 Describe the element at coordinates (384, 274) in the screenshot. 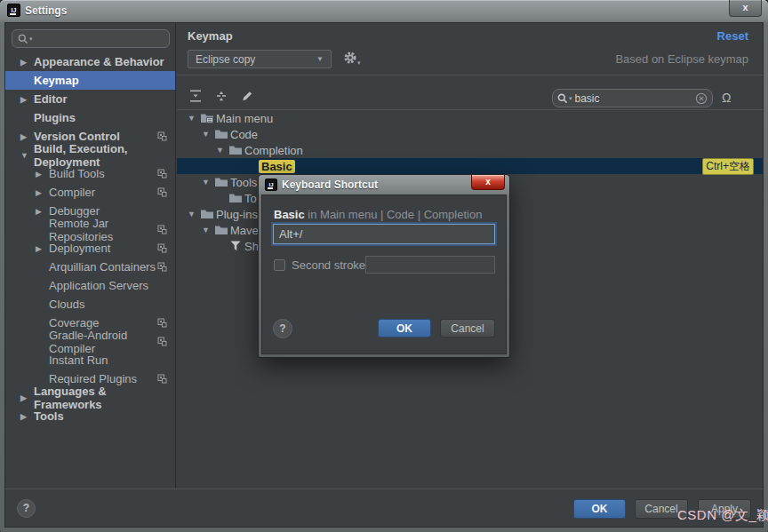

I see `dialog-body: Basic in Main menu | Code | Completion S…` at that location.